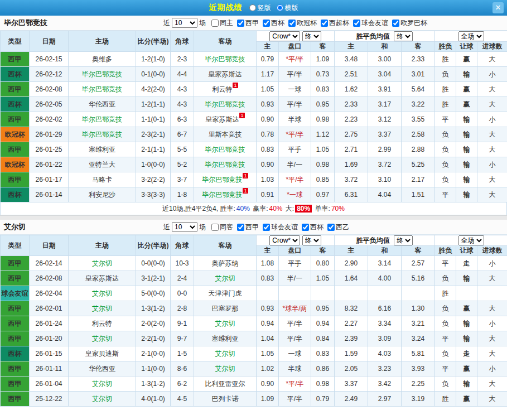 Image resolution: width=507 pixels, height=420 pixels. I want to click on close-button: ✕, so click(498, 8).